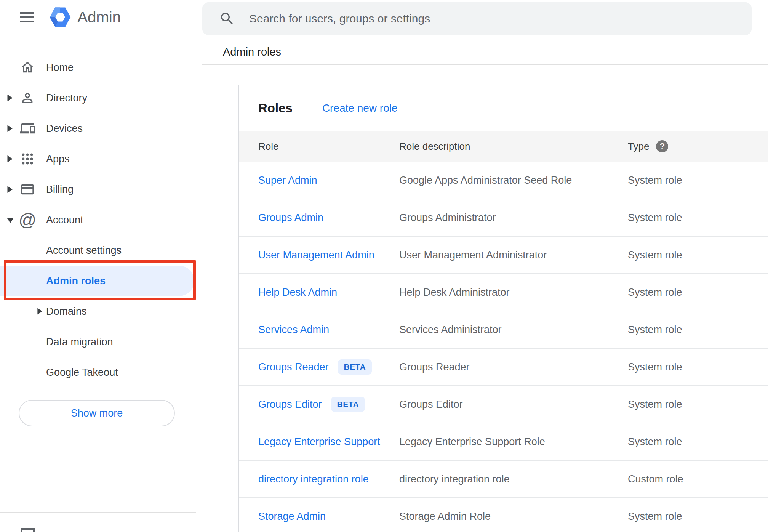 This screenshot has width=768, height=532. I want to click on sidebar-item-domains: Domains, so click(101, 311).